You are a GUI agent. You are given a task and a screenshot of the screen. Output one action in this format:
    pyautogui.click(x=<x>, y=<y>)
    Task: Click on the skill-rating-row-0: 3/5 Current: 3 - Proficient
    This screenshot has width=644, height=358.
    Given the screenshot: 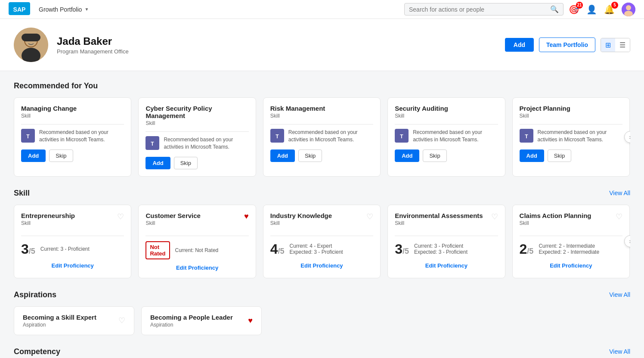 What is the action you would take?
    pyautogui.click(x=72, y=249)
    